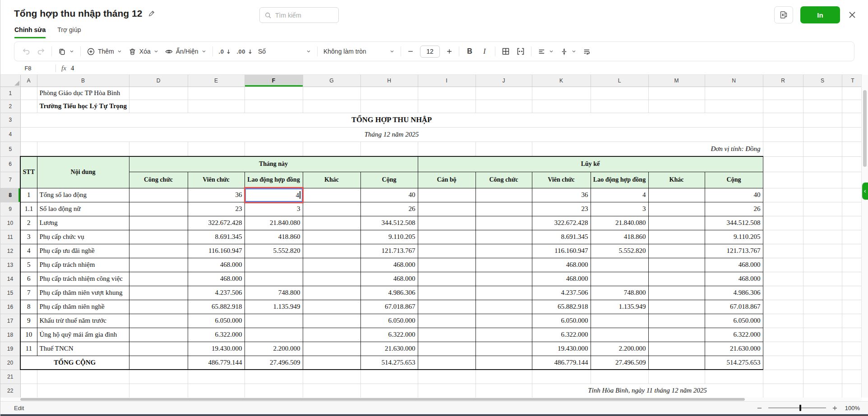  What do you see at coordinates (783, 279) in the screenshot?
I see `cell-R14` at bounding box center [783, 279].